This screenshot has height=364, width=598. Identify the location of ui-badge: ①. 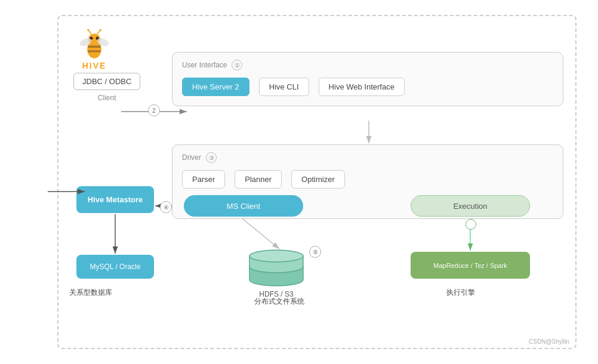
(237, 65).